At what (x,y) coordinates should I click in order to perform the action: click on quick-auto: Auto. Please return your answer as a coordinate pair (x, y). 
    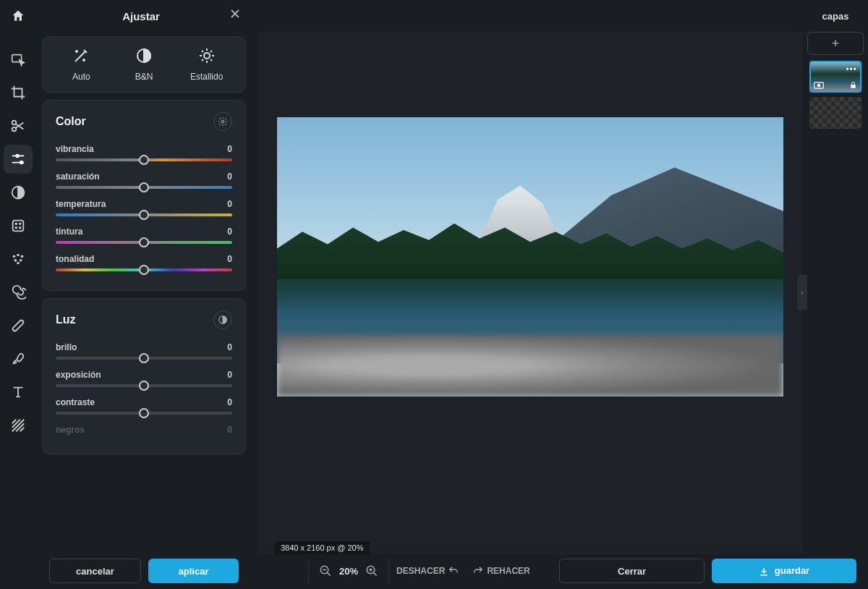
    Looking at the image, I should click on (81, 64).